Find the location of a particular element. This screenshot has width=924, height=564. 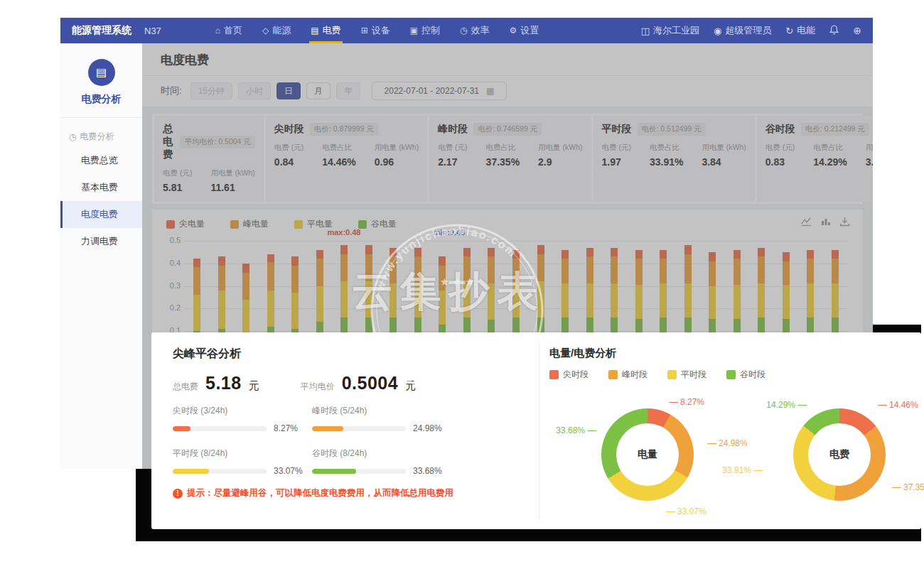

progress-label: 谷时段 (8/24h) is located at coordinates (394, 453).